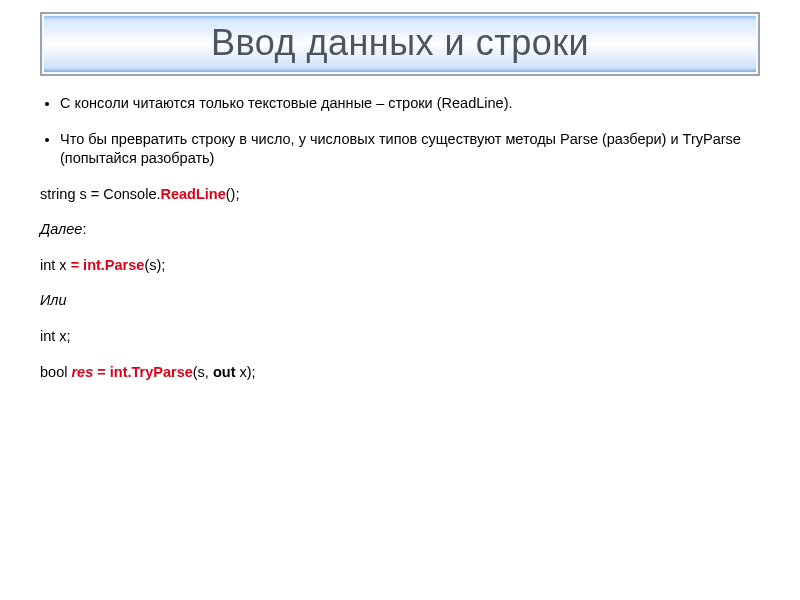 The image size is (800, 600). What do you see at coordinates (400, 373) in the screenshot?
I see `code-line-tryparse: bool res = int.TryParse(s, out x);` at bounding box center [400, 373].